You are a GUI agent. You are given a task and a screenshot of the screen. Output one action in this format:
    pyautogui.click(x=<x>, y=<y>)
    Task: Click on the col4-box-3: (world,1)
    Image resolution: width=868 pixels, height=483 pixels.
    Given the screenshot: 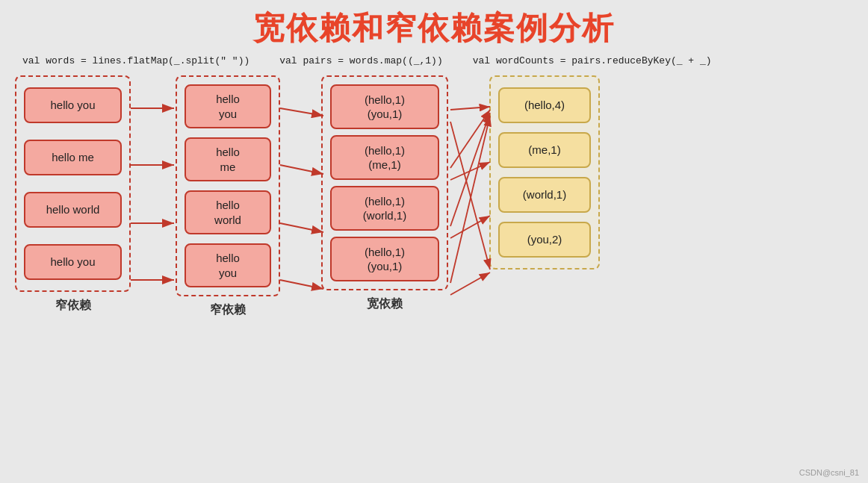 What is the action you would take?
    pyautogui.click(x=545, y=195)
    